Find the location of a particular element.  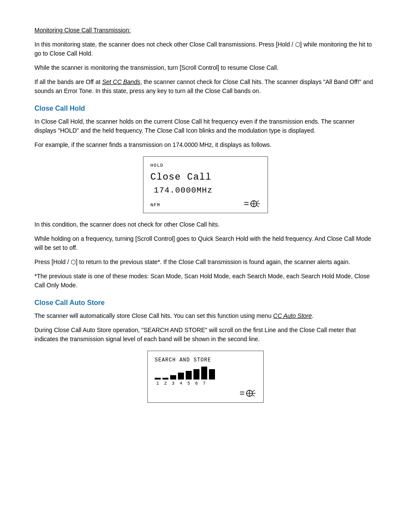

close-call-auto-p1: The scanner will automatically store Clo… is located at coordinates (206, 316).